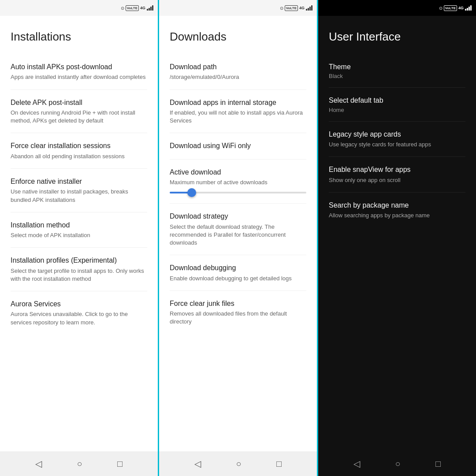 The image size is (476, 476). What do you see at coordinates (441, 8) in the screenshot?
I see `wifi-icon-3: ⊙` at bounding box center [441, 8].